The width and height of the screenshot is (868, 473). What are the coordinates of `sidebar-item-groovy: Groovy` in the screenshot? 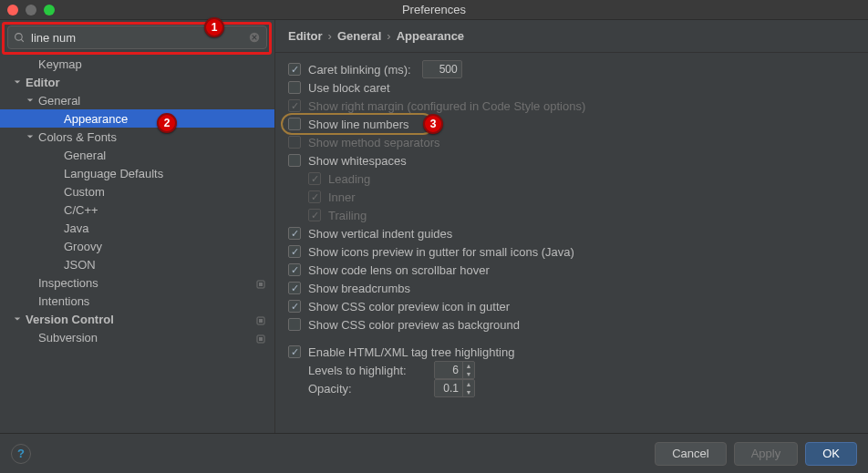 It's located at (137, 246).